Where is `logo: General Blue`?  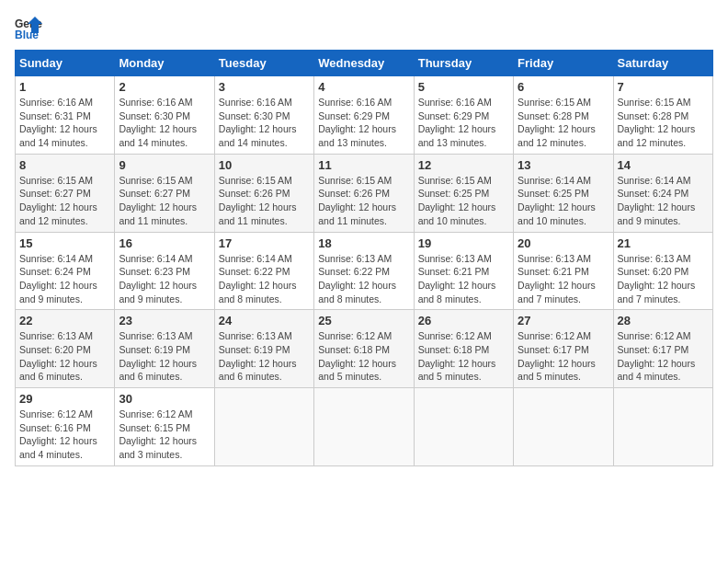 logo: General Blue is located at coordinates (30, 29).